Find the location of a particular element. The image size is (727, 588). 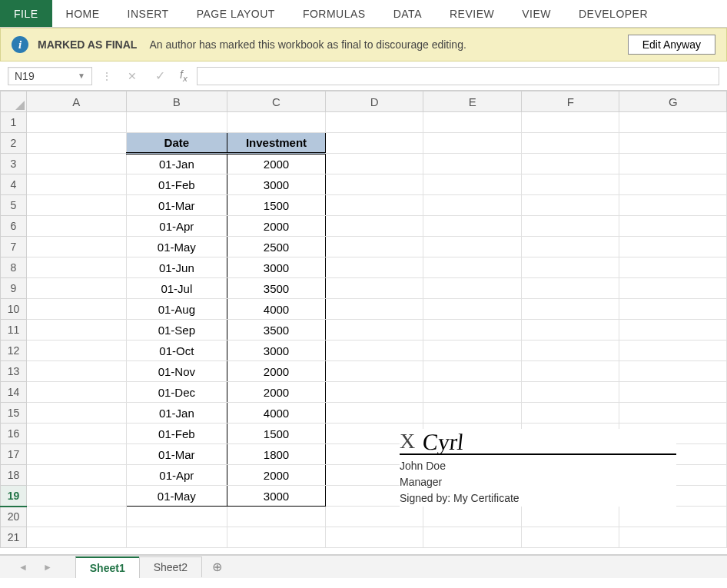

row-head-1: 1 is located at coordinates (14, 123).